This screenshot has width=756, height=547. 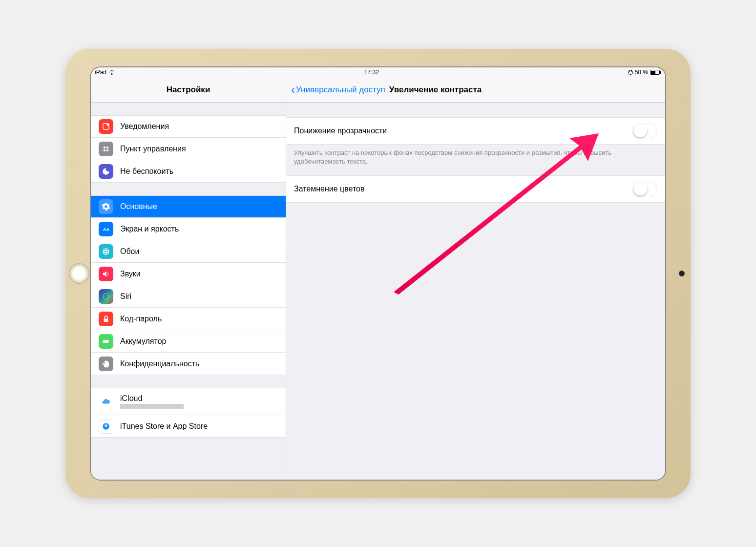 I want to click on home-button, so click(x=79, y=274).